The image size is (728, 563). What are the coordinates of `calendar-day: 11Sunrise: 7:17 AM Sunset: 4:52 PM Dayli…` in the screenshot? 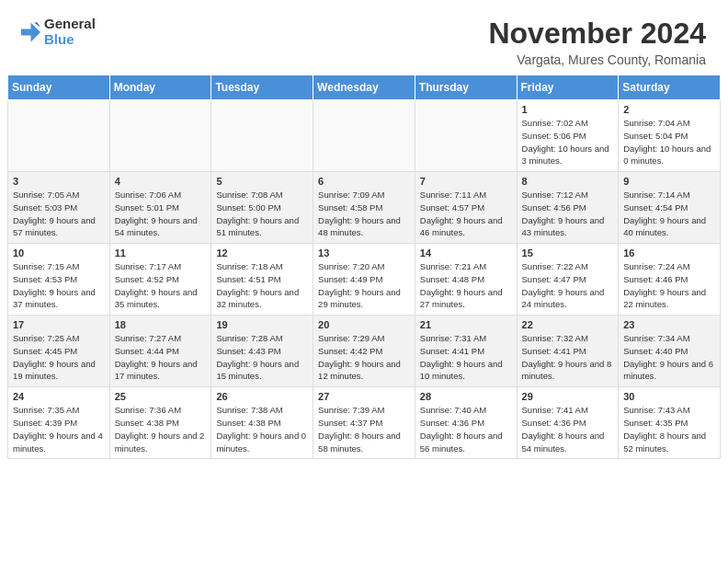 It's located at (160, 280).